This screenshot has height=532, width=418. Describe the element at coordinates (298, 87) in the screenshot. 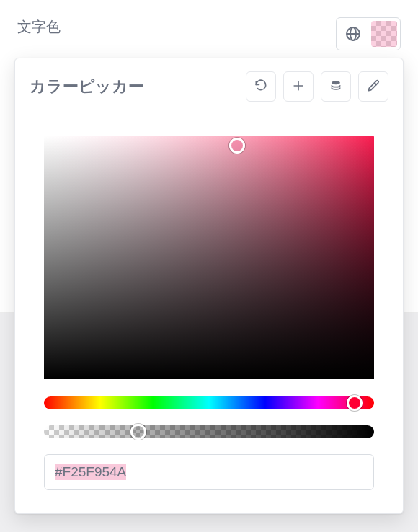

I see `plus-icon` at that location.